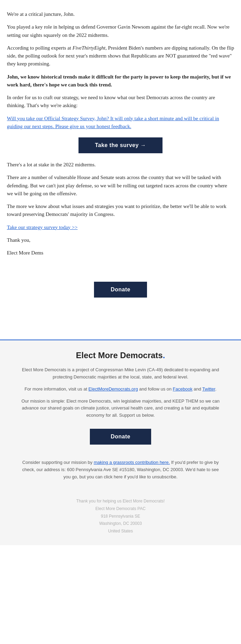 The height and width of the screenshot is (644, 241). What do you see at coordinates (120, 437) in the screenshot?
I see `donate-button-2: Donate` at bounding box center [120, 437].